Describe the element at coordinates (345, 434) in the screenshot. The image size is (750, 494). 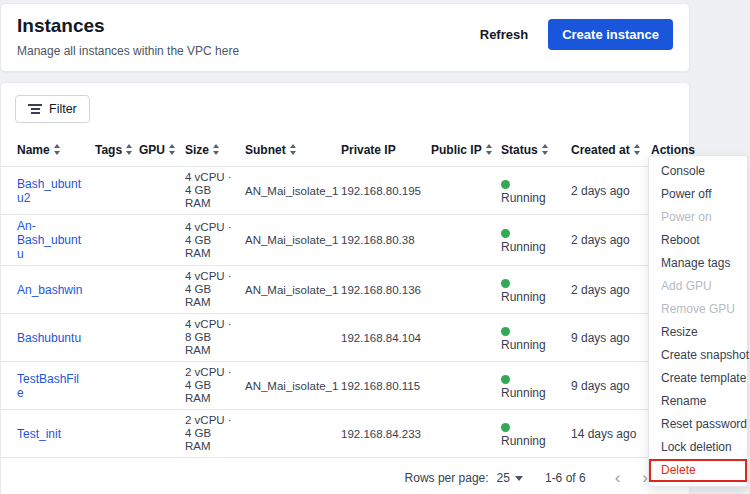
I see `table-row: Test_init 2 vCPU · 4 GB RAM 192.168.84.2…` at that location.